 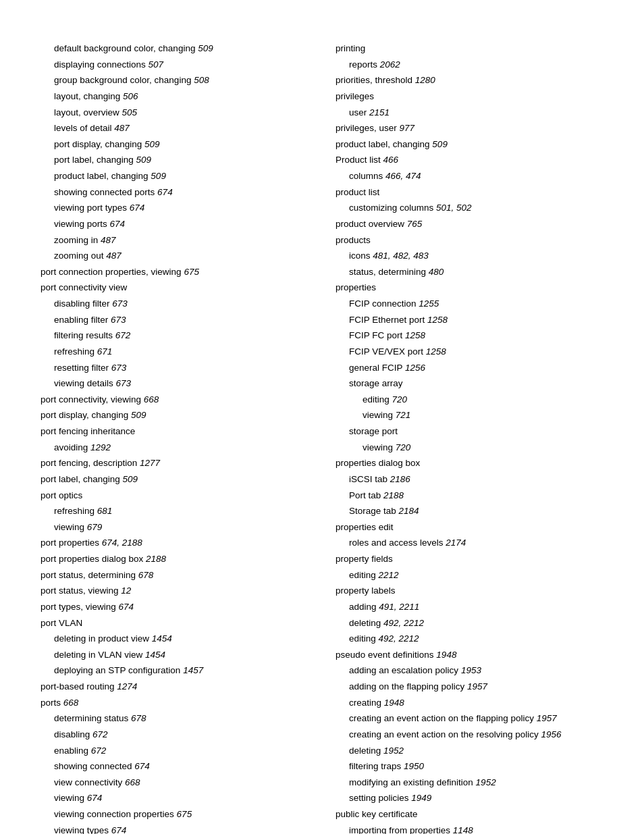 I want to click on entry-text: port fencing, description, so click(x=90, y=463).